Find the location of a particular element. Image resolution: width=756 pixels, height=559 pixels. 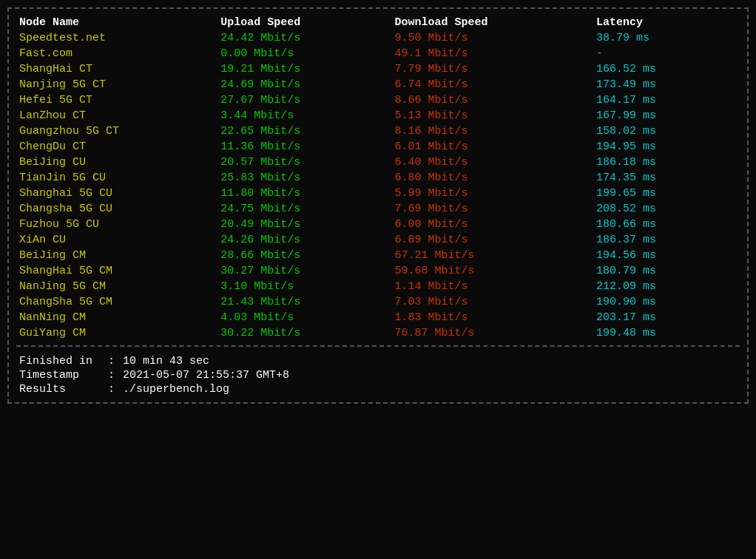

cell-latency: 208.52 ms is located at coordinates (666, 209).